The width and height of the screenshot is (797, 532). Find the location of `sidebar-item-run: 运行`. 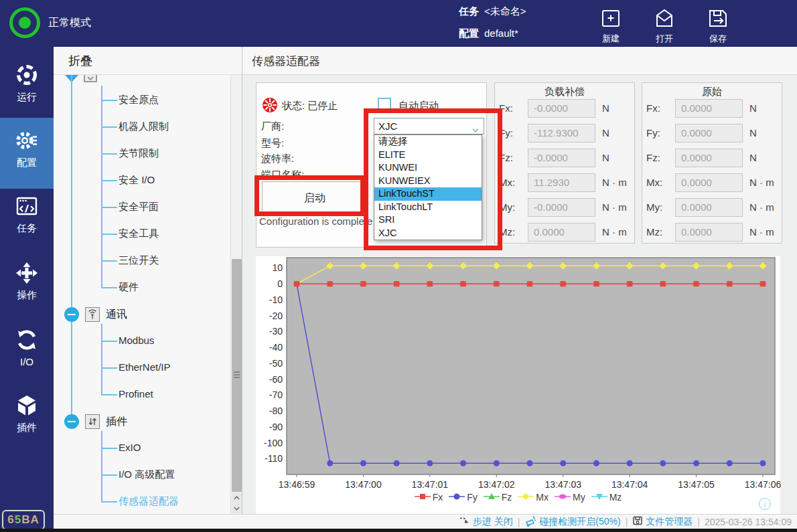

sidebar-item-run: 运行 is located at coordinates (27, 83).